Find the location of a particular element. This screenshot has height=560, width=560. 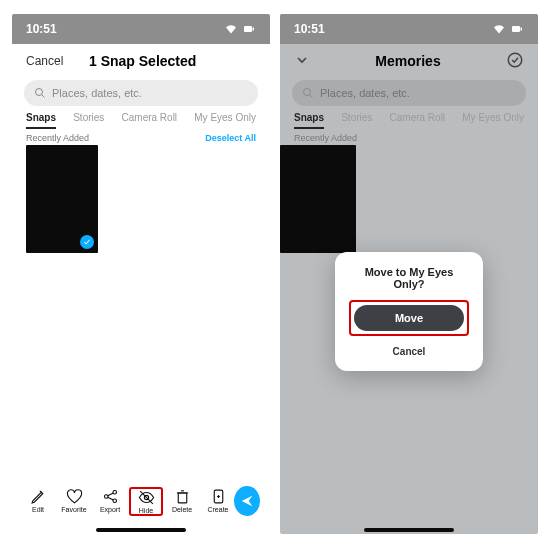

hide-button: Hide is located at coordinates (146, 502).